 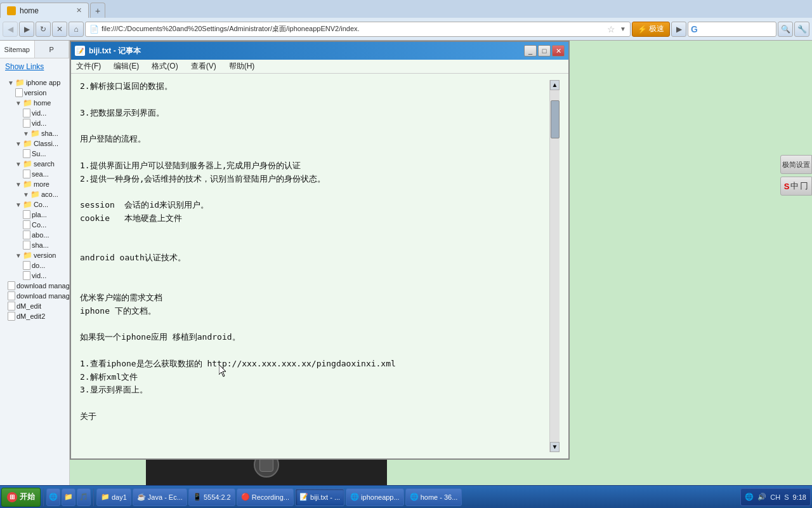 What do you see at coordinates (34, 67) in the screenshot?
I see `show-links-button: Show Links` at bounding box center [34, 67].